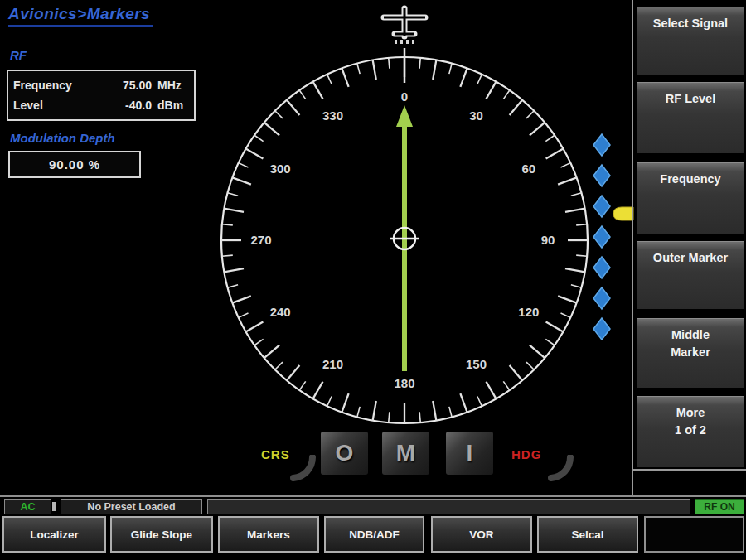 This screenshot has height=560, width=746. Describe the element at coordinates (690, 353) in the screenshot. I see `softkey-middle-marker: MiddleMarker` at that location.